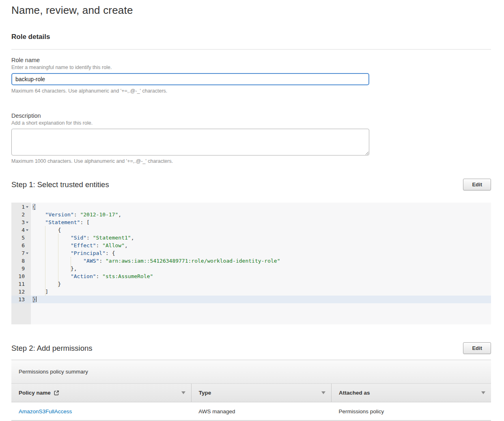 The width and height of the screenshot is (504, 421). Describe the element at coordinates (251, 11) in the screenshot. I see `page-title: Name, review, and create` at that location.